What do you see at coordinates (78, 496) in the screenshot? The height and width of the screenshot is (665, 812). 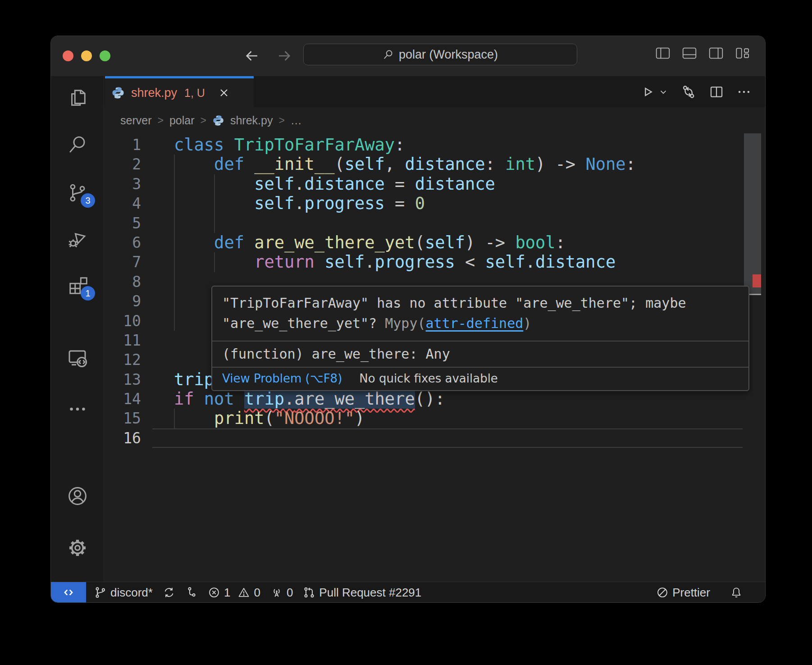 I see `account-icon` at bounding box center [78, 496].